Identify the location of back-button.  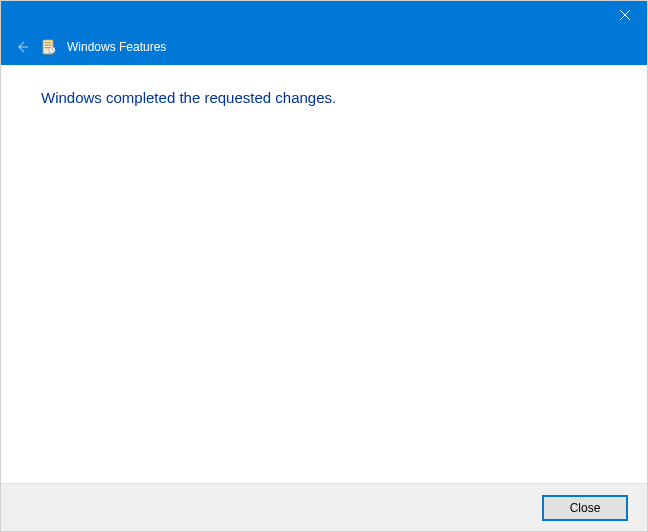
(22, 47).